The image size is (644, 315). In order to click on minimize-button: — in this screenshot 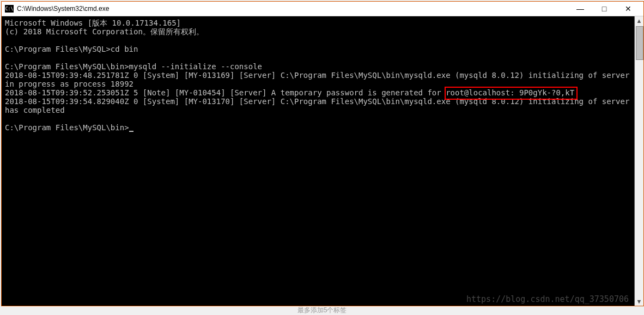, I will do `click(580, 9)`.